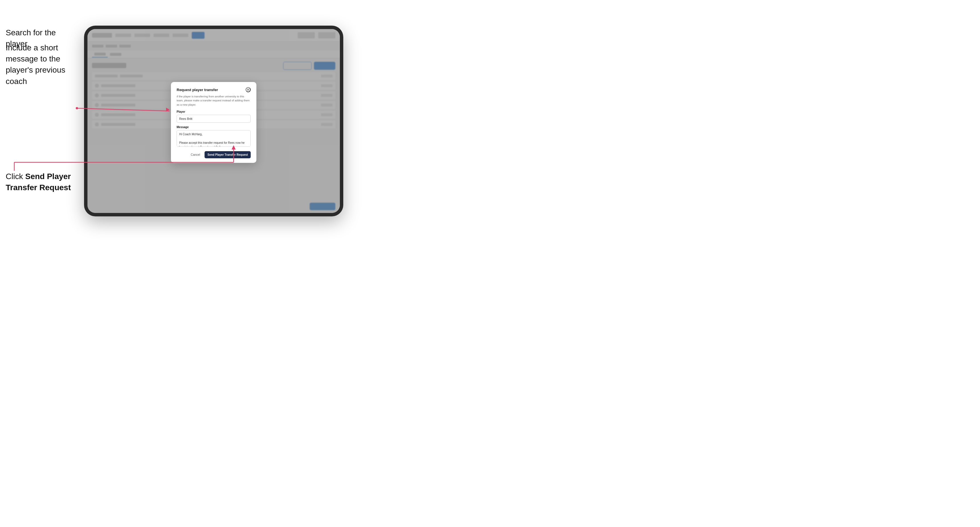 The height and width of the screenshot is (527, 980). Describe the element at coordinates (214, 138) in the screenshot. I see `message-textarea: Hi Coach McHarg, Please accept this tran…` at that location.